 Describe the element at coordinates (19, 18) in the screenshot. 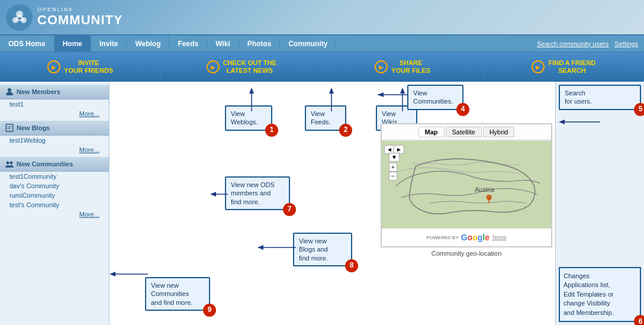

I see `logo-icon` at that location.